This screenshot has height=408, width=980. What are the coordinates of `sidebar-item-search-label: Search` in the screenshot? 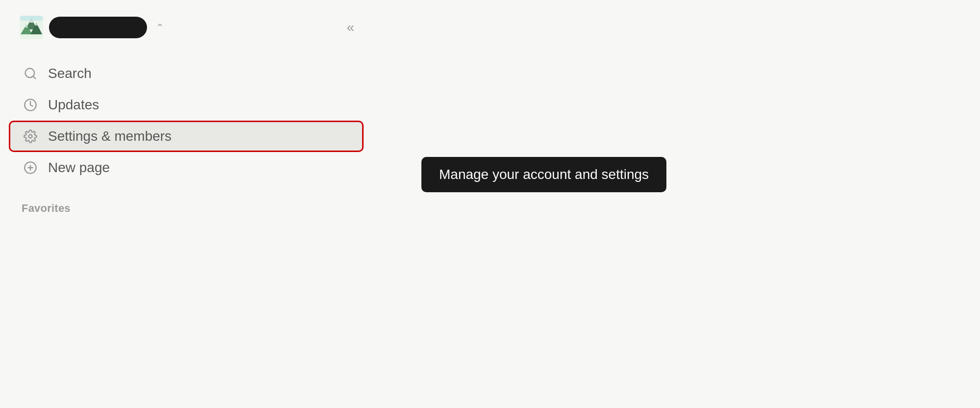 It's located at (70, 74).